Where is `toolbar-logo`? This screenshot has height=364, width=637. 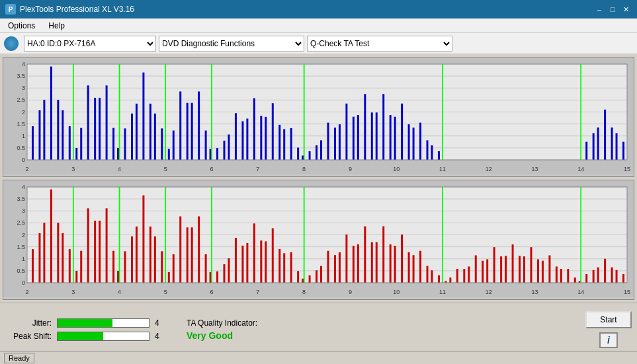
toolbar-logo is located at coordinates (11, 44).